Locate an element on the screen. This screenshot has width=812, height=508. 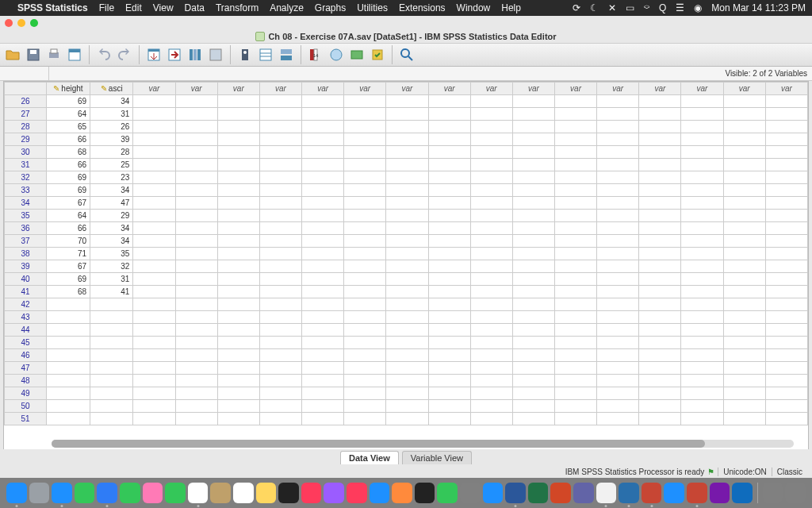
dock-app-chrome is located at coordinates (607, 493).